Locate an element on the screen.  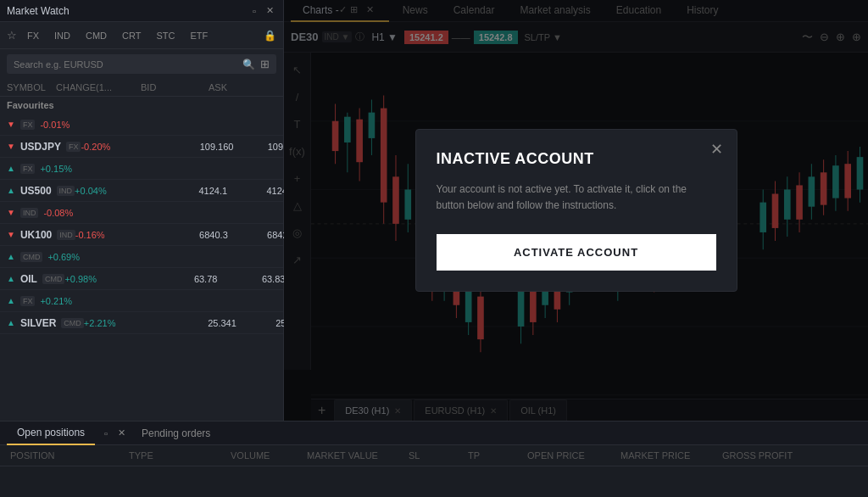
search-bar: 🔍 ⊞ is located at coordinates (142, 64).